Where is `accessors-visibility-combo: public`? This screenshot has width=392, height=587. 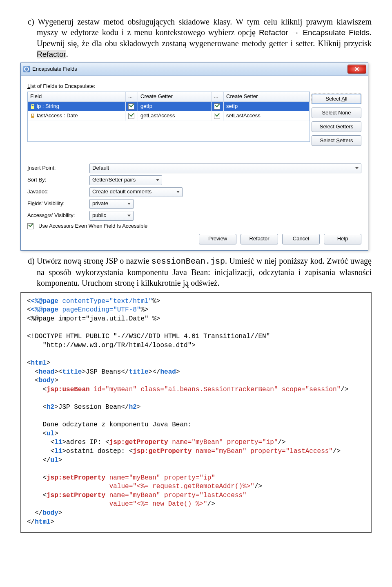 accessors-visibility-combo: public is located at coordinates (111, 216).